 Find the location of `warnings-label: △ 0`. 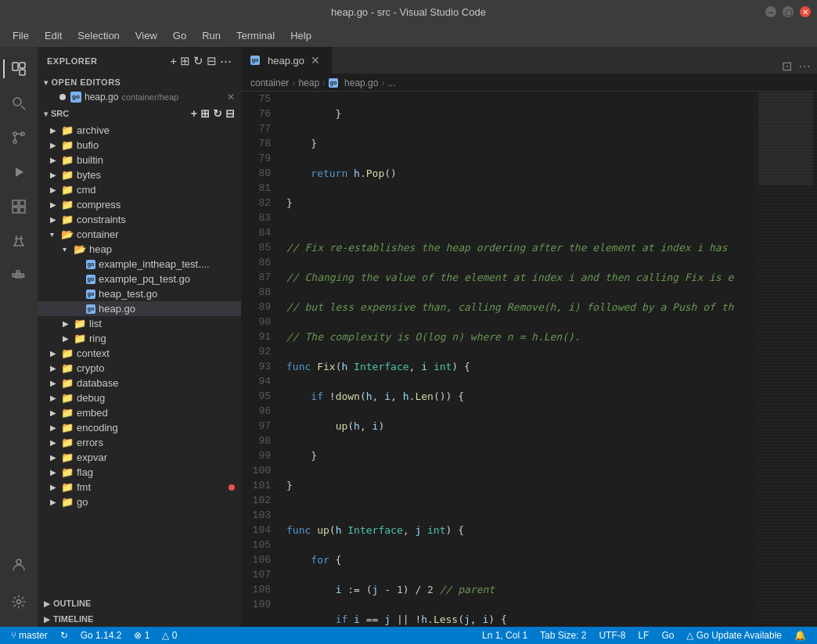

warnings-label: △ 0 is located at coordinates (169, 635).